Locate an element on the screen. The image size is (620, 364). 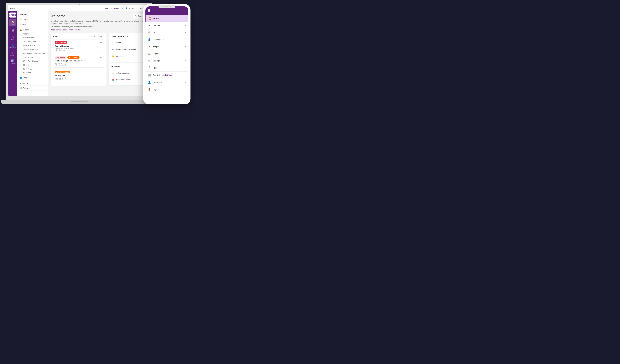
action-manager-label: Action Manager is located at coordinates (130, 73).